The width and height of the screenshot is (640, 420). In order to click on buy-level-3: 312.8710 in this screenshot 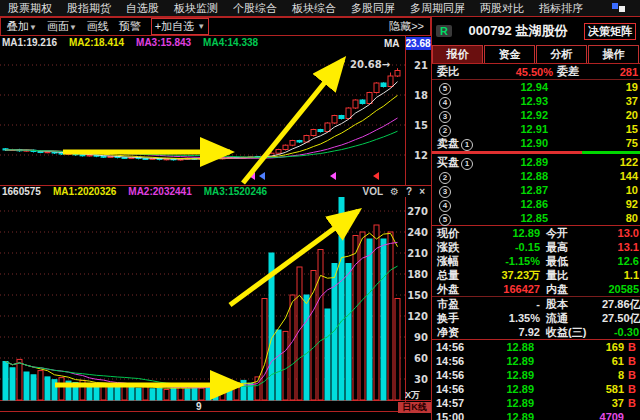, I will do `click(536, 190)`.